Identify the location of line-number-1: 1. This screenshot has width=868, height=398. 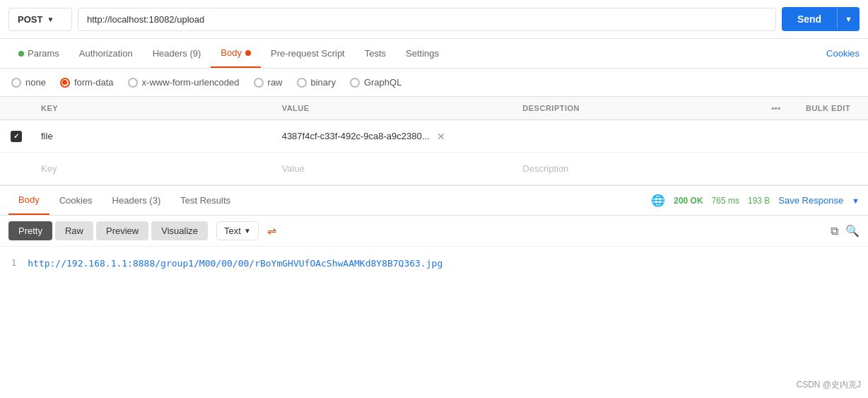
(14, 263).